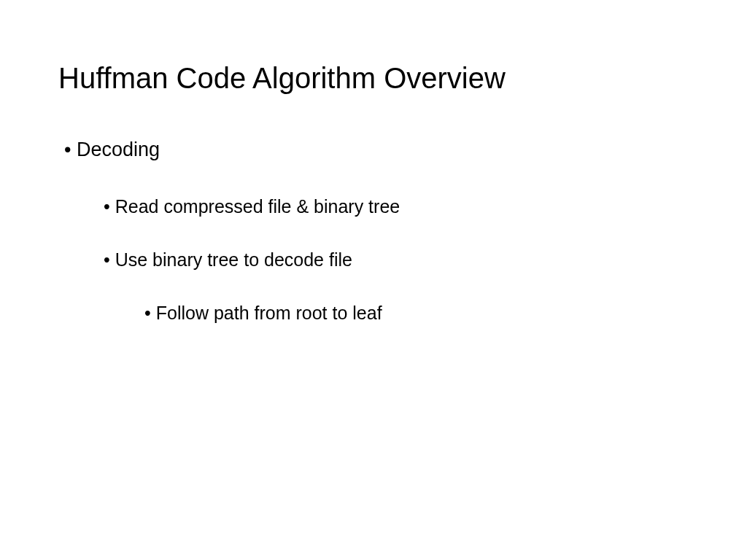 Image resolution: width=747 pixels, height=560 pixels. What do you see at coordinates (374, 314) in the screenshot?
I see `bullet-level3: • Follow path from root to leaf` at bounding box center [374, 314].